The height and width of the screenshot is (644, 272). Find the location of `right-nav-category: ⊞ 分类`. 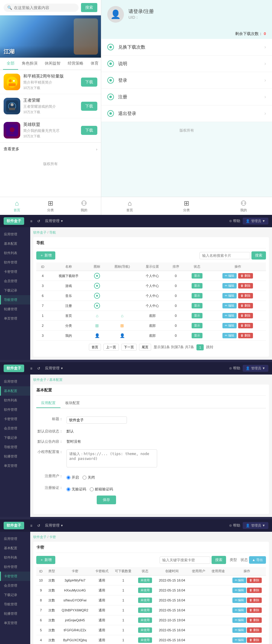

right-nav-category: ⊞ 分类 is located at coordinates (186, 206).